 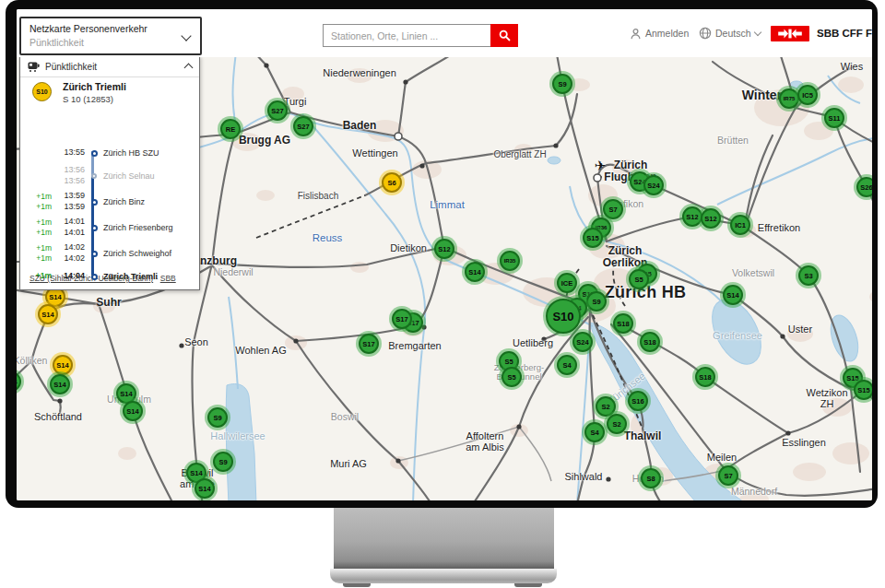 I want to click on panel-title: Pünktlichkeit, so click(x=115, y=66).